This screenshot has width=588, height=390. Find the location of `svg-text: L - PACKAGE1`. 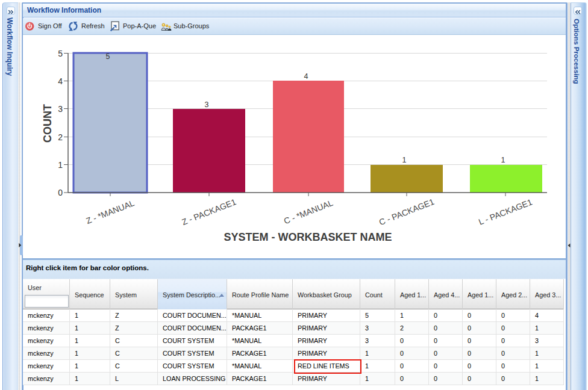

svg-text: L - PACKAGE1 is located at coordinates (505, 212).